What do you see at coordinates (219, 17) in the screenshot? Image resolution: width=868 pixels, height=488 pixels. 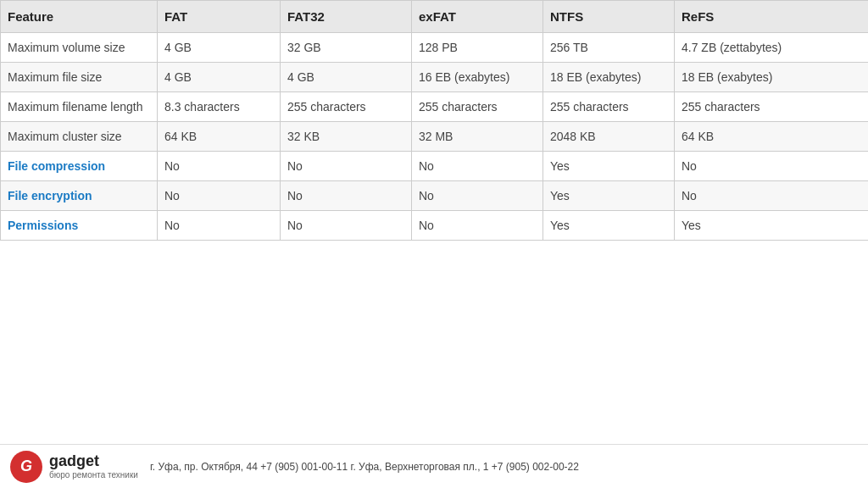 I see `col-header-fat: FAT` at bounding box center [219, 17].